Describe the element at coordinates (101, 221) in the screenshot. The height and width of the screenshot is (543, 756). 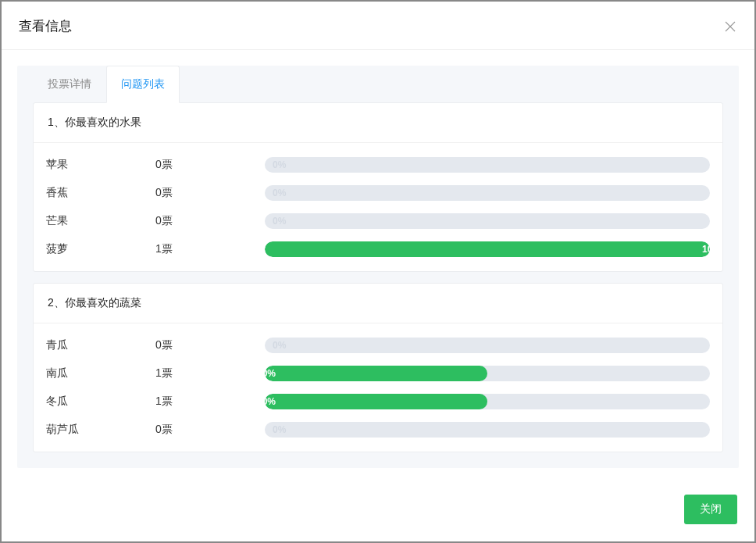
I see `option-name: 芒果` at that location.